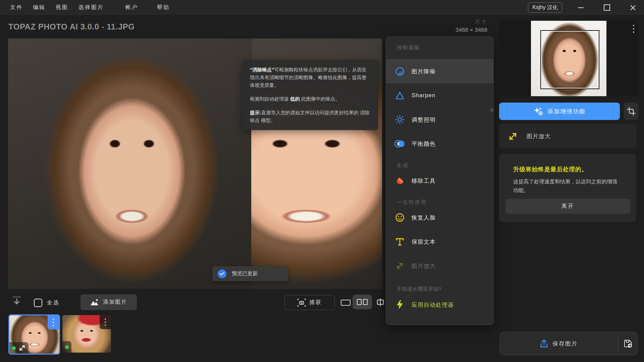  I want to click on preview-updated-toast: 预览已更新, so click(250, 274).